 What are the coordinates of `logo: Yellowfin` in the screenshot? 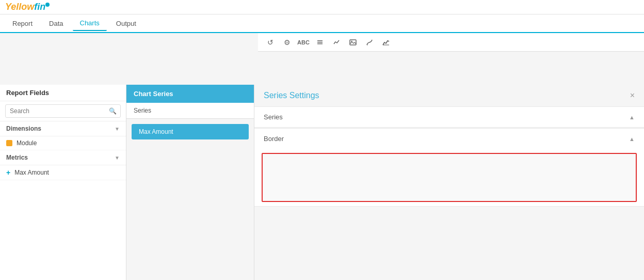 It's located at (27, 7).